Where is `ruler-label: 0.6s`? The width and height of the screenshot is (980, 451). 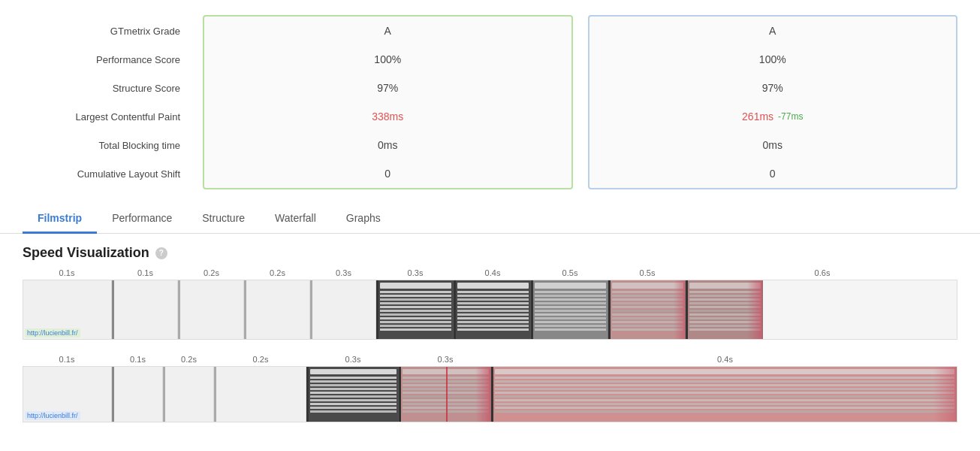
ruler-label: 0.6s is located at coordinates (822, 273).